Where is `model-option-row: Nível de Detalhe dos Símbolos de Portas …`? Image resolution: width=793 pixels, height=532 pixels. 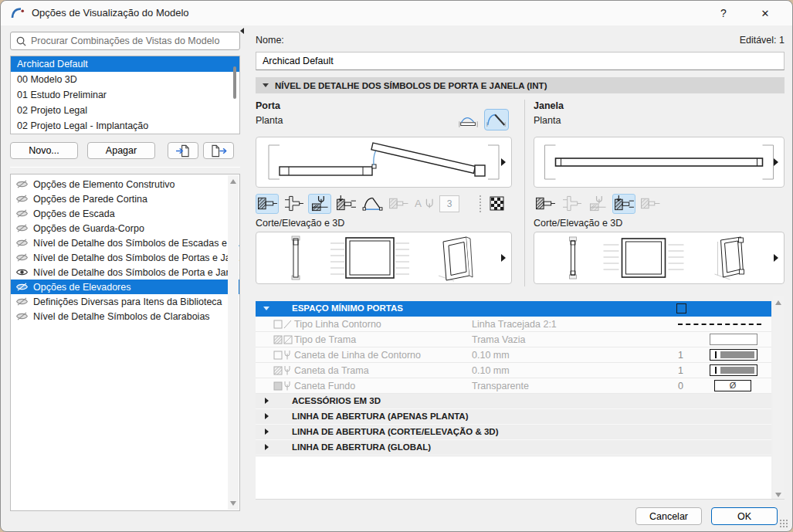
model-option-row: Nível de Detalhe dos Símbolos de Portas … is located at coordinates (125, 258).